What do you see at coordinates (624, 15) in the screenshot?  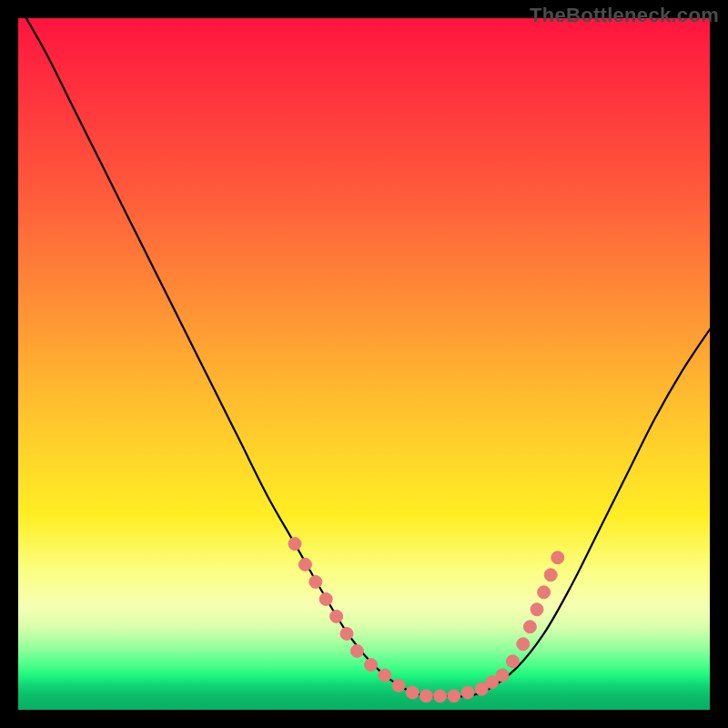 I see `watermark-text: TheBottleneck.com` at bounding box center [624, 15].